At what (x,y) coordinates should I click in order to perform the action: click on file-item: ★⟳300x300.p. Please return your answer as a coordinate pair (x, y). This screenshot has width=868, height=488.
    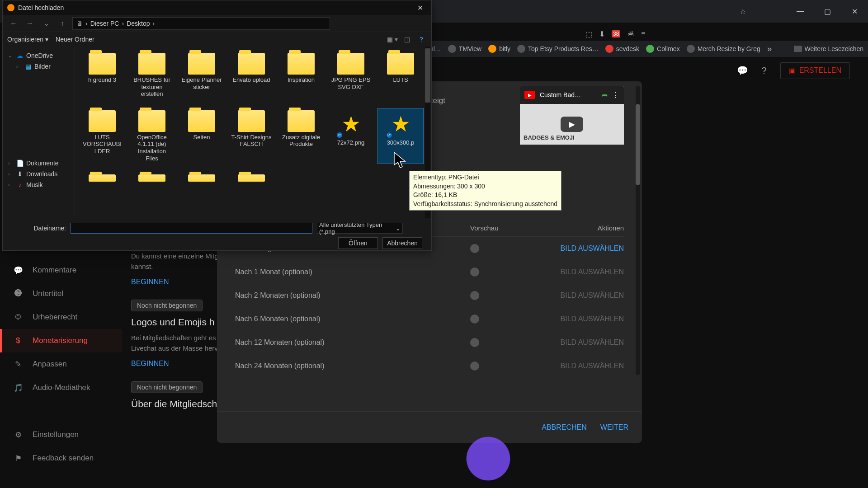
    Looking at the image, I should click on (401, 136).